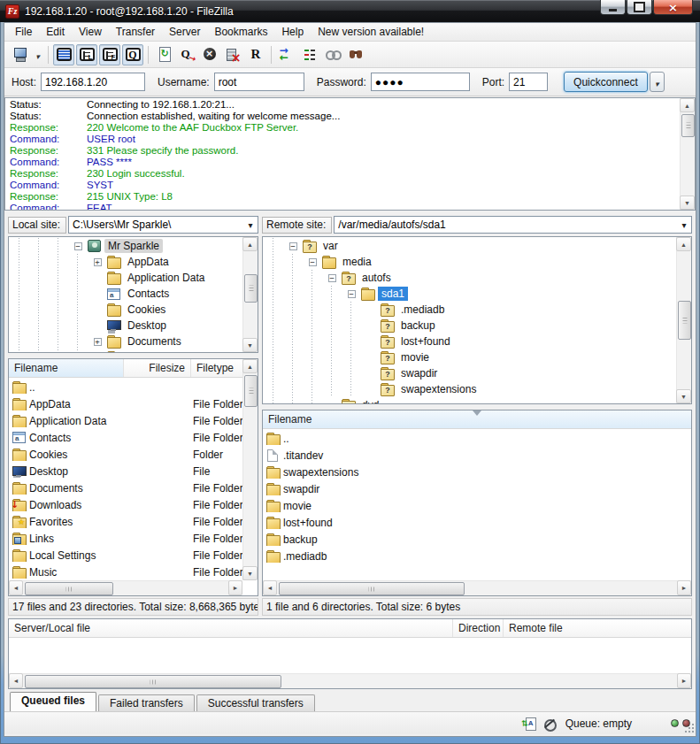  What do you see at coordinates (477, 556) in the screenshot?
I see `file-row: .mediadb` at bounding box center [477, 556].